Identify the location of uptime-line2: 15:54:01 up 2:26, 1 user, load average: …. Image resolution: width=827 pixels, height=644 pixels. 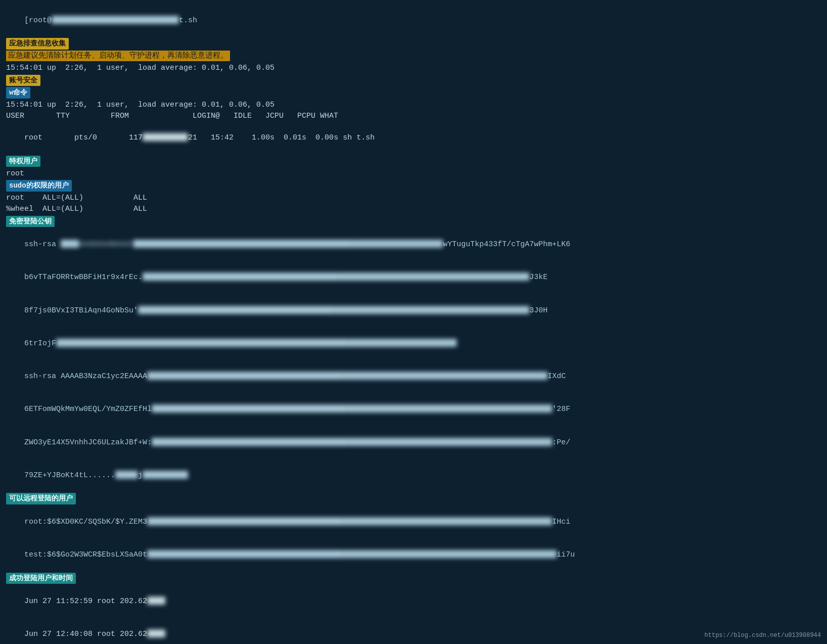
(414, 105).